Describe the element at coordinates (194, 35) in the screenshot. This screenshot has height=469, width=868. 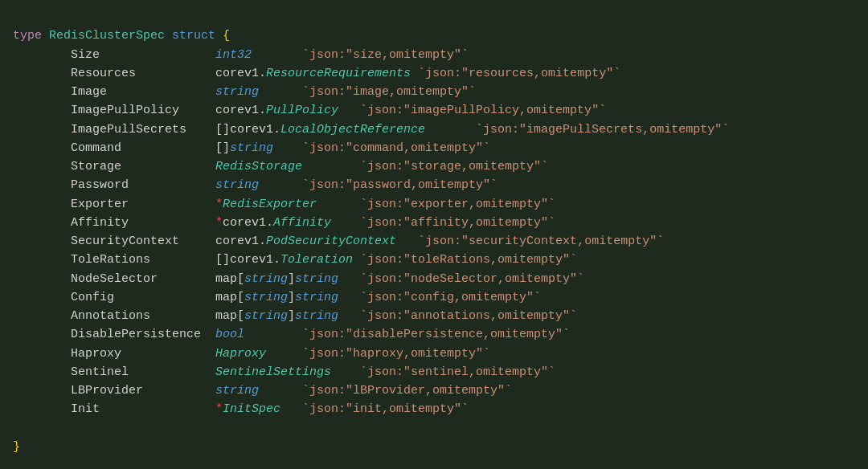
I see `struct-keyword: struct` at that location.